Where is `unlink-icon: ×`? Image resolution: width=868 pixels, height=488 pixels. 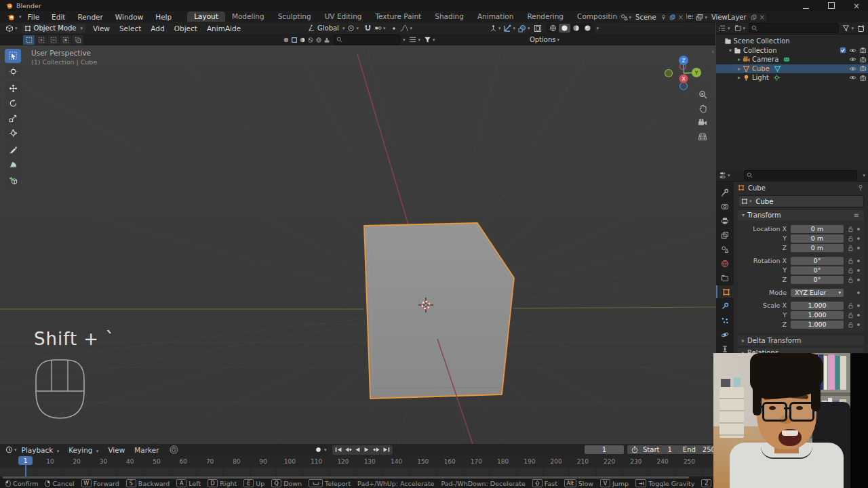
unlink-icon: × is located at coordinates (681, 18).